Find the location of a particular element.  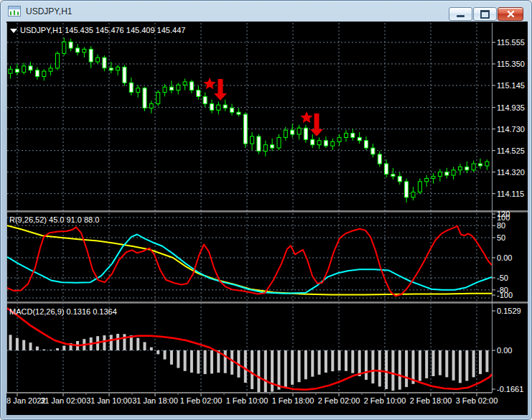

time-scale-label: 31 Jan 02:00 is located at coordinates (63, 401).